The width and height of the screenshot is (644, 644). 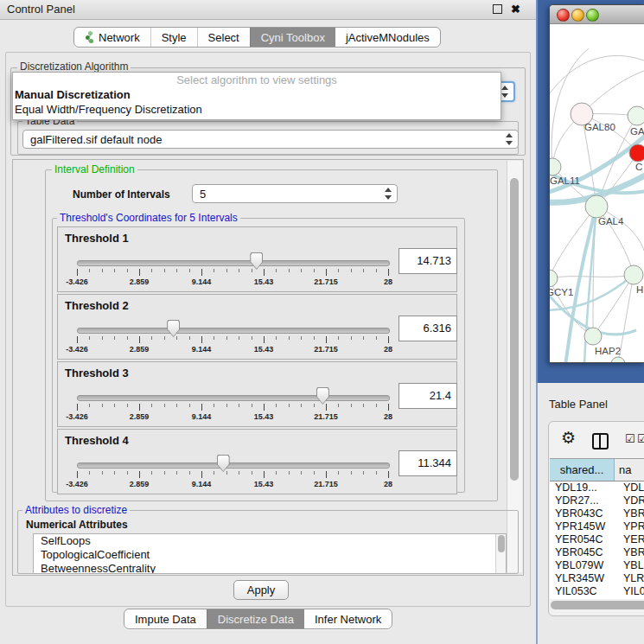 I want to click on minimize-window-icon, so click(x=577, y=16).